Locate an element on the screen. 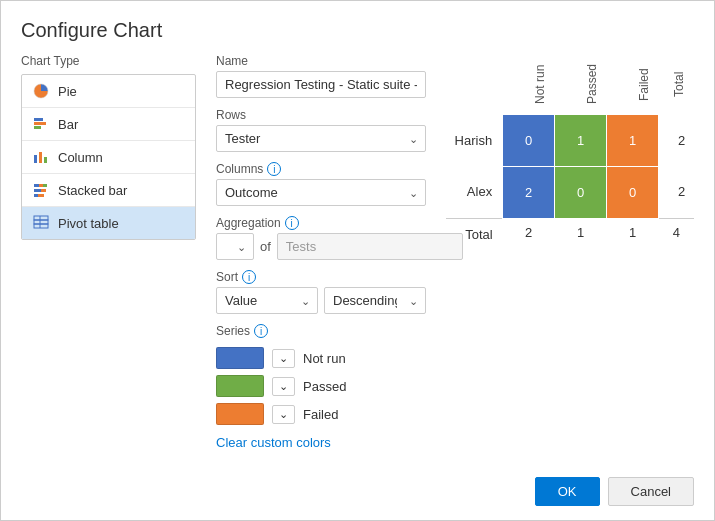 Image resolution: width=715 pixels, height=521 pixels. rows-select: Tester is located at coordinates (321, 138).